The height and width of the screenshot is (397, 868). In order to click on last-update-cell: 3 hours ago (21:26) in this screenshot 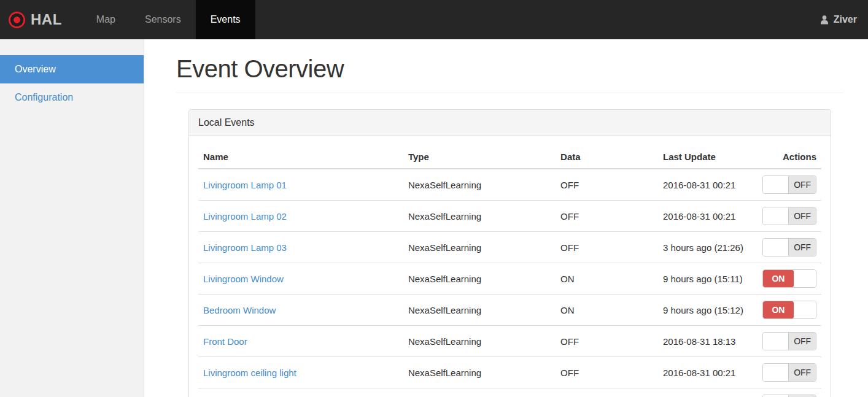, I will do `click(708, 248)`.